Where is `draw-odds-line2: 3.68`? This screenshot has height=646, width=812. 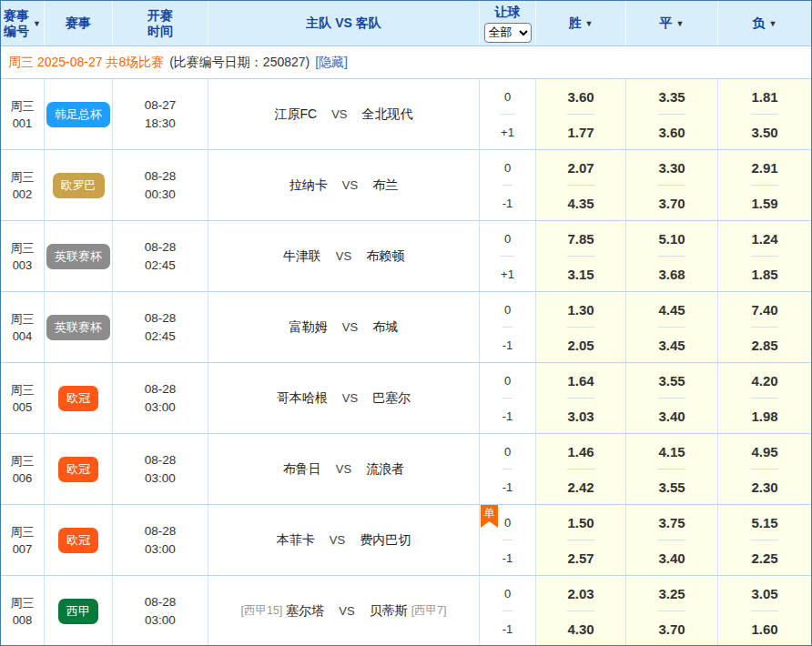
draw-odds-line2: 3.68 is located at coordinates (672, 273).